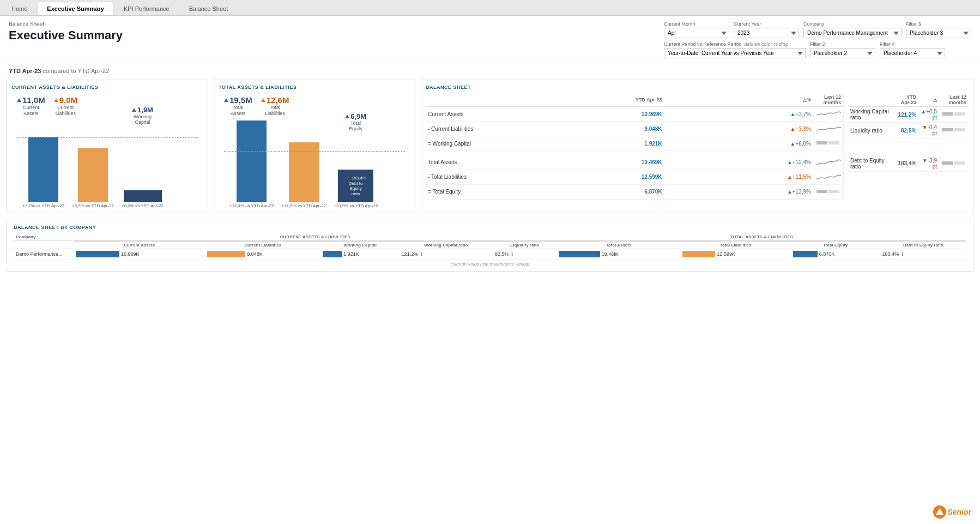 The width and height of the screenshot is (980, 524). Describe the element at coordinates (31, 111) in the screenshot. I see `ca-label1: CurrentAssets` at that location.